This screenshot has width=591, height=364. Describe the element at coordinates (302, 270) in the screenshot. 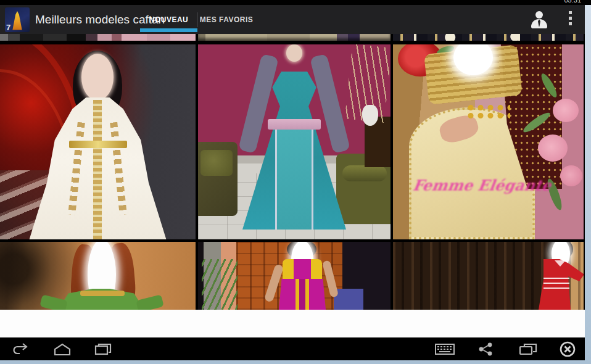

I see `yellow-bodice-art` at that location.